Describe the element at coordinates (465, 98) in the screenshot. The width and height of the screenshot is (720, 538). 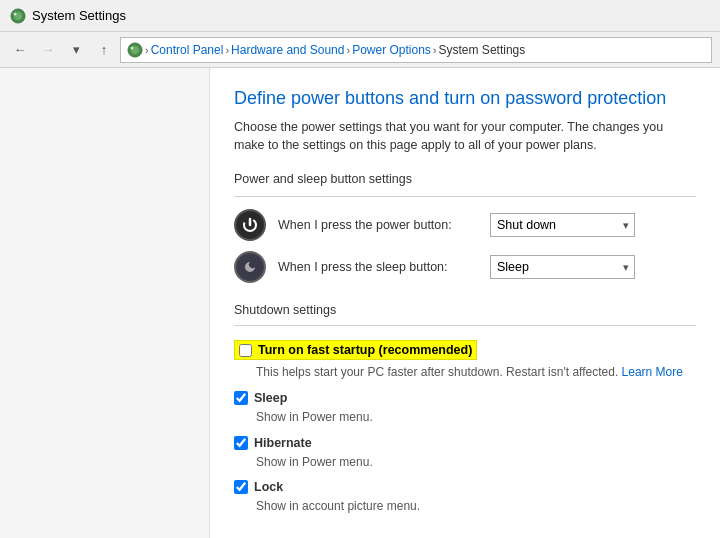
I see `page-title: Define power buttons and turn on passwor…` at that location.